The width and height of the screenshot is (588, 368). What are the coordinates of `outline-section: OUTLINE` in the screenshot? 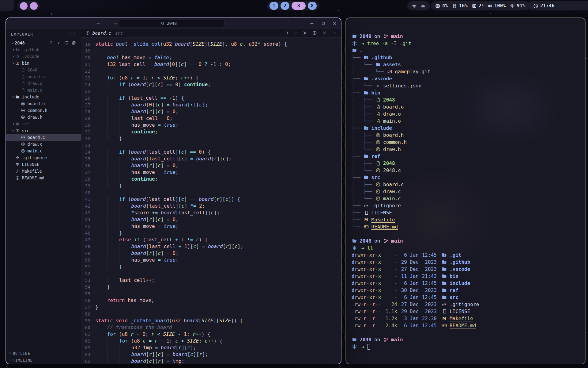 It's located at (43, 353).